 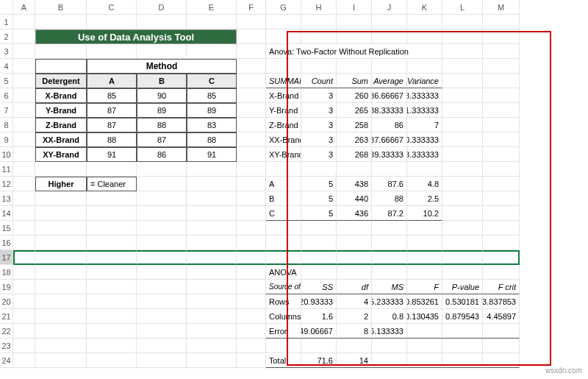 I want to click on row-8: 8, so click(x=7, y=125).